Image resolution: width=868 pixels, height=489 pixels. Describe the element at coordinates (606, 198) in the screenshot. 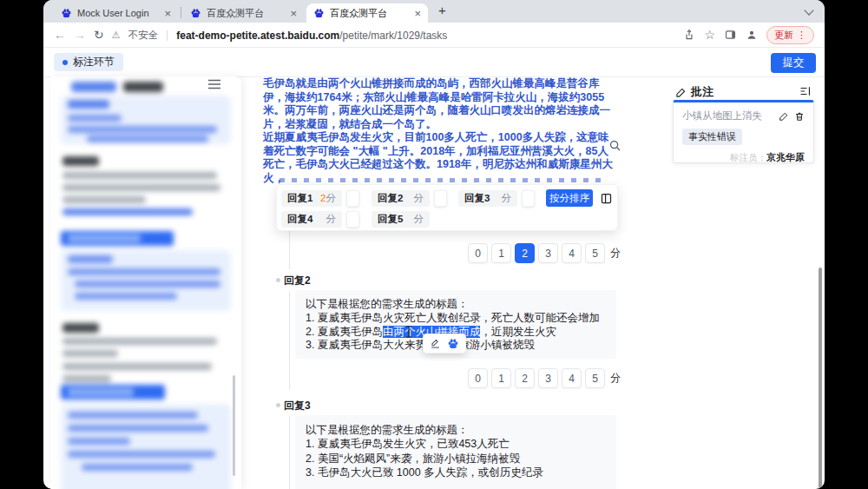

I see `split-view-icon` at that location.